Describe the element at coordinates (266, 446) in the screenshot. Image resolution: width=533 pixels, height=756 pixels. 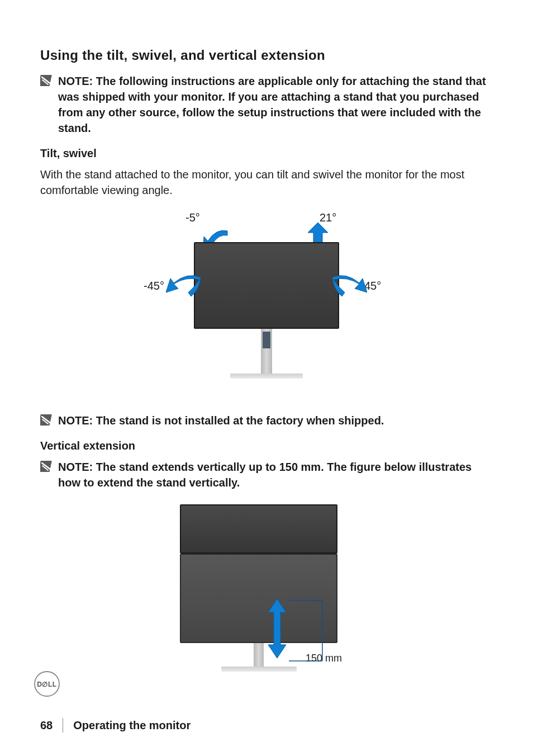
I see `vertical-extension-heading: Vertical extension` at that location.